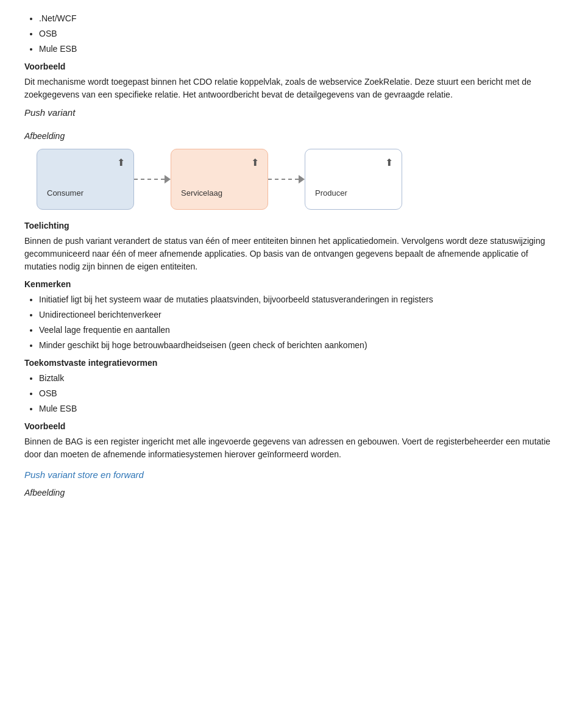  What do you see at coordinates (292, 284) in the screenshot?
I see `kenmerken-label: Kenmerken` at bounding box center [292, 284].